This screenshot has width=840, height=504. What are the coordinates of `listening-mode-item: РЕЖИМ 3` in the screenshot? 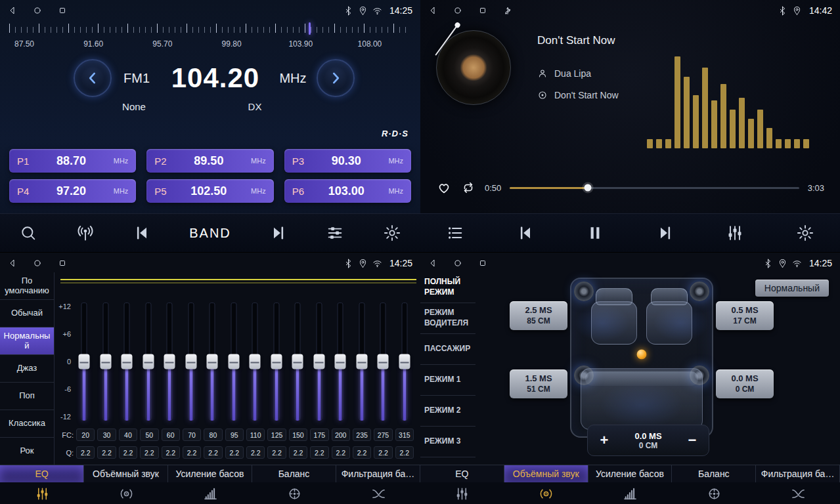 It's located at (448, 442).